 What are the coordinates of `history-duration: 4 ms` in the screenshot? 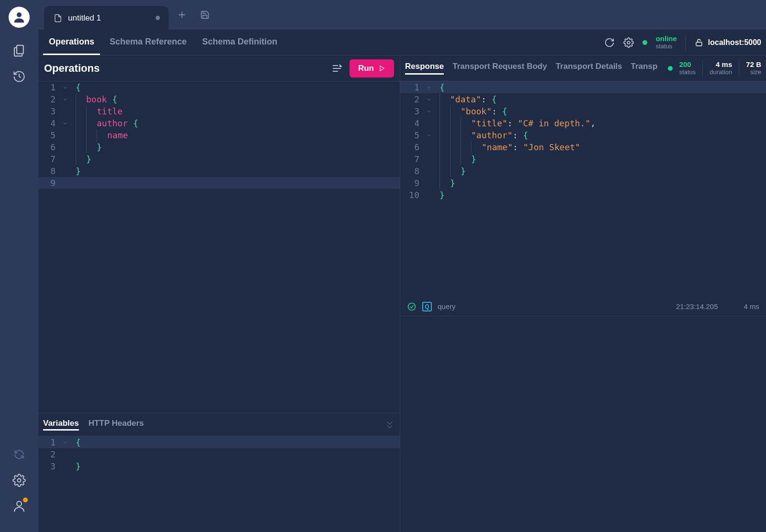 It's located at (752, 306).